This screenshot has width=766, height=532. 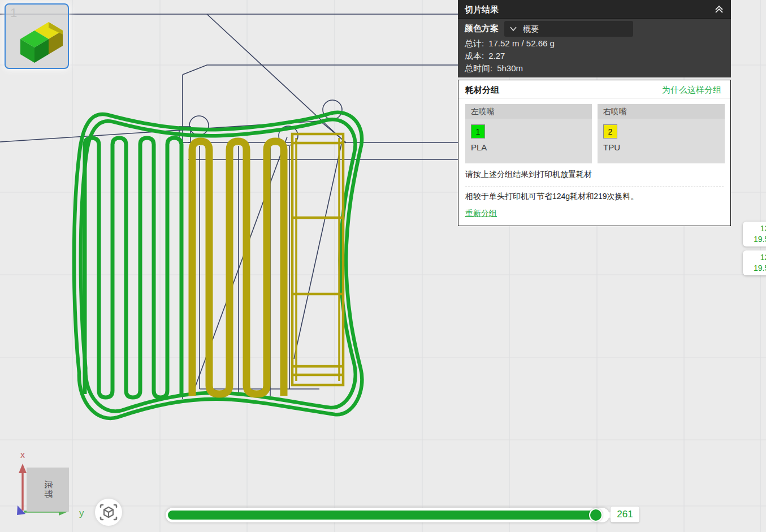 What do you see at coordinates (754, 263) in the screenshot?
I see `filament-stat-tooltip-2: 122 19.56` at bounding box center [754, 263].